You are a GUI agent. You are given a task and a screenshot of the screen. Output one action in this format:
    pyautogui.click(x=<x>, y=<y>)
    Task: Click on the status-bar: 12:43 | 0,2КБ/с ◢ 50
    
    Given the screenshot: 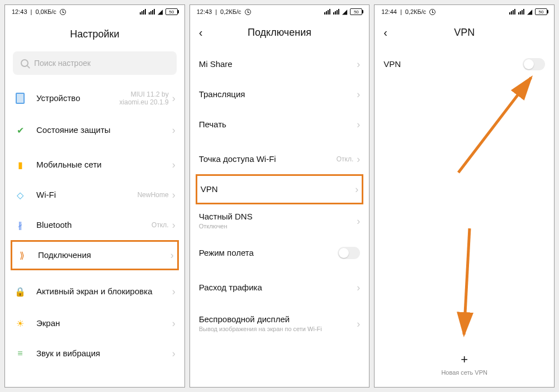 What is the action you would take?
    pyautogui.click(x=280, y=12)
    